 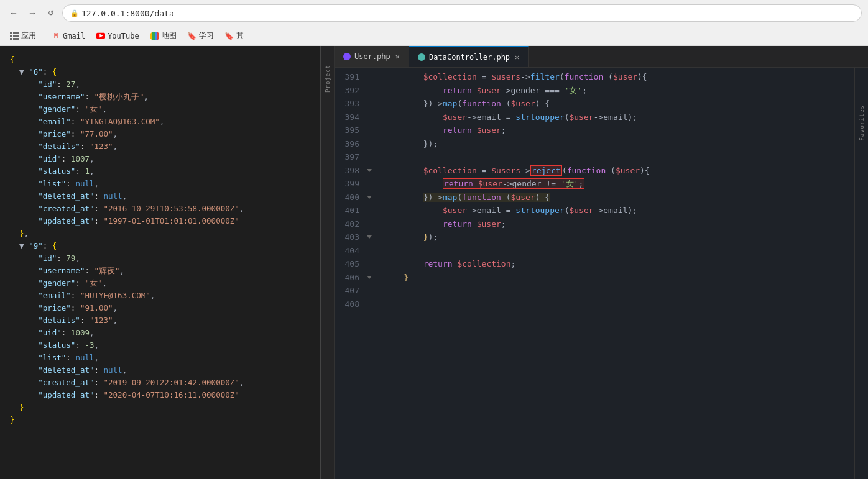 I want to click on bookmark-apps: 应用, so click(x=23, y=36).